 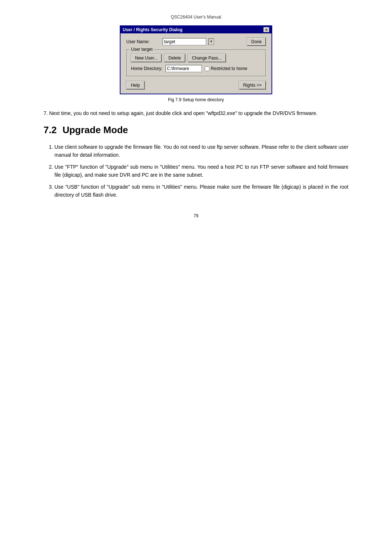 I want to click on help-button: Help, so click(x=135, y=85).